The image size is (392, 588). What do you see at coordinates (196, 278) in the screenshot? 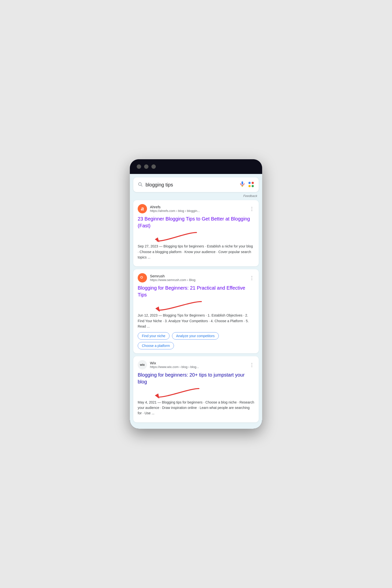
I see `result-header-semrush: Semrush https://www.semrush.com › Blog ⋮` at bounding box center [196, 278].